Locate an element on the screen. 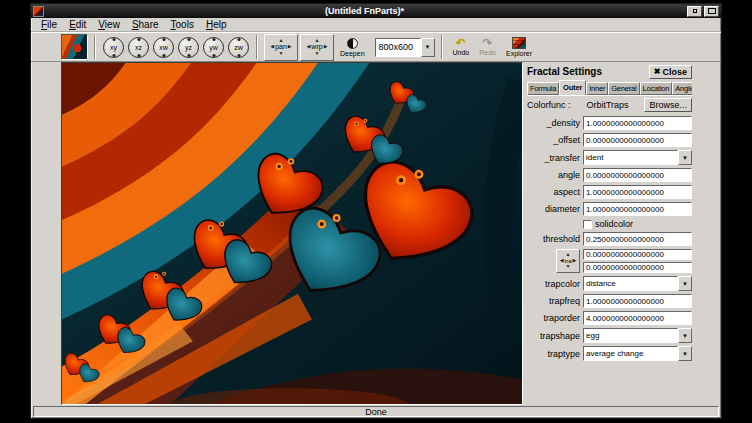 Image resolution: width=752 pixels, height=423 pixels. warp-right-icon: ▶ is located at coordinates (326, 47).